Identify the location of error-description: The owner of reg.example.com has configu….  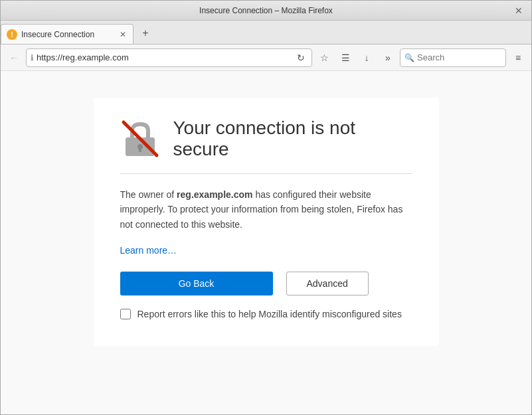
(266, 210).